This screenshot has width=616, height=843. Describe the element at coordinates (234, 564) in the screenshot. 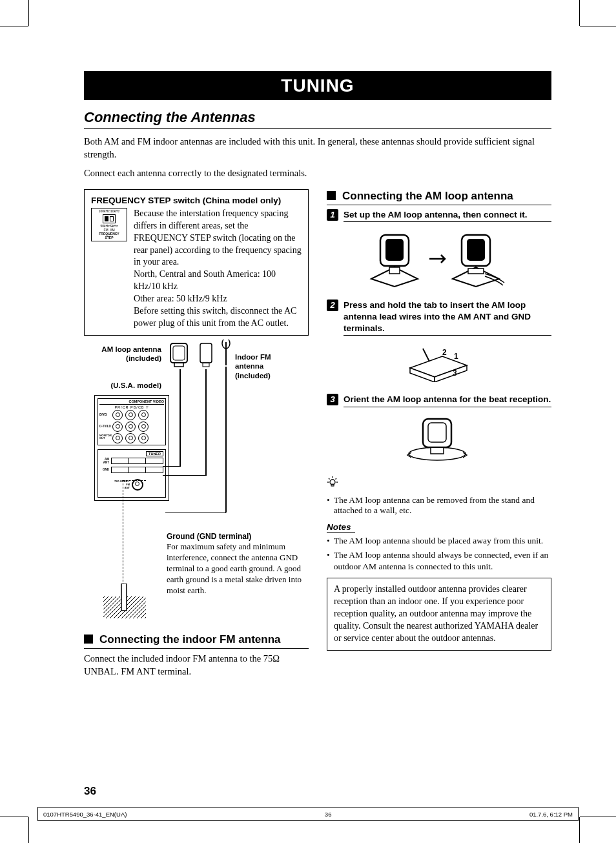

I see `ground-note: Ground (GND terminal) For maximum safety…` at that location.